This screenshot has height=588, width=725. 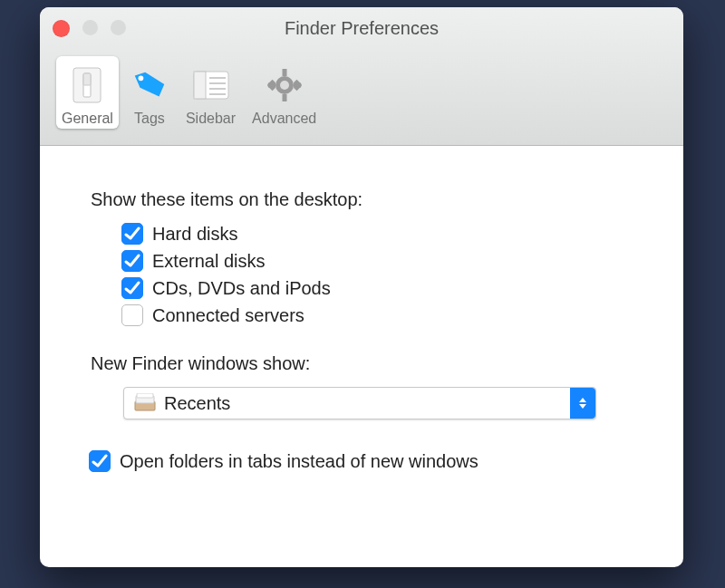 What do you see at coordinates (87, 119) in the screenshot?
I see `tab-label: General` at bounding box center [87, 119].